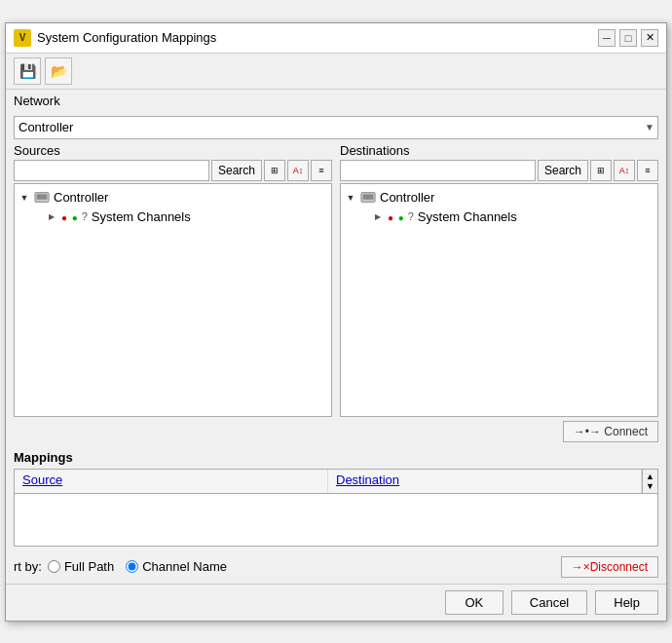 Image resolution: width=672 pixels, height=643 pixels. I want to click on save-button: 💾, so click(27, 71).